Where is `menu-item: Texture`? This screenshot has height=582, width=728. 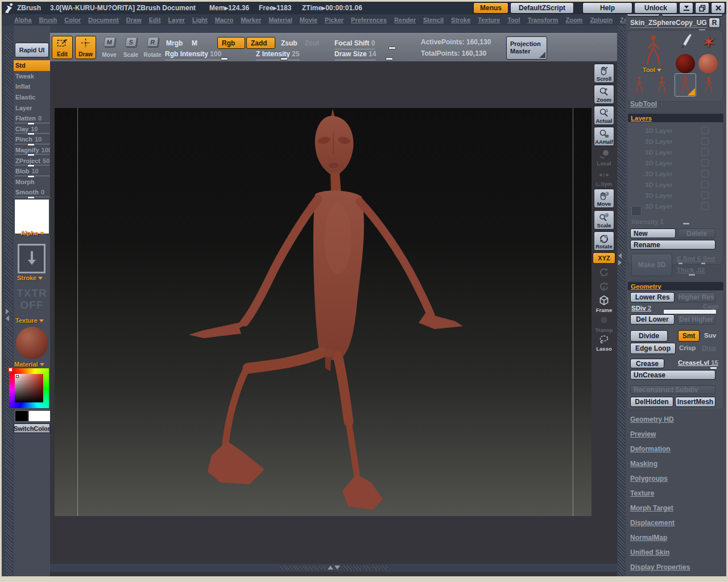
menu-item: Texture is located at coordinates (489, 20).